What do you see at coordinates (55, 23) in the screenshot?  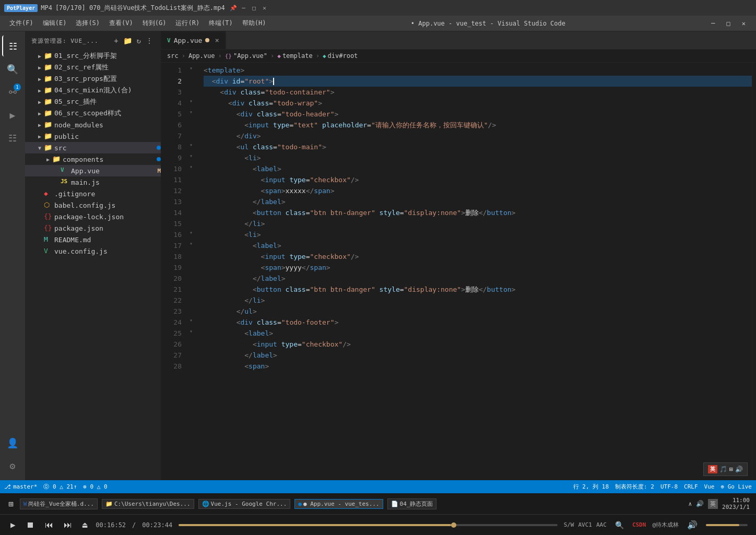 I see `menu-edit: 编辑(E)` at bounding box center [55, 23].